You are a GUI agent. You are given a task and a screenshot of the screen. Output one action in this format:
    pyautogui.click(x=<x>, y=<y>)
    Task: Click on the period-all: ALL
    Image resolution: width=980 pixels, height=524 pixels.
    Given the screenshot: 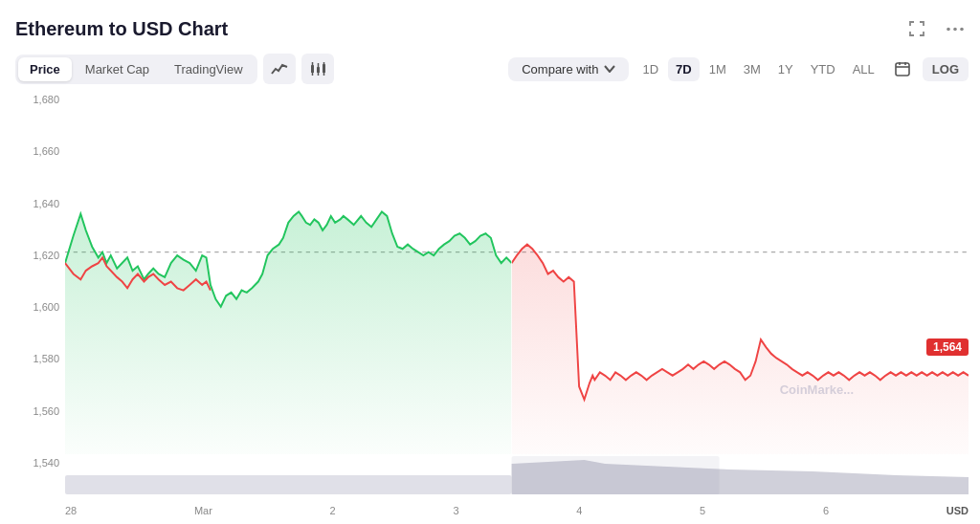 What is the action you would take?
    pyautogui.click(x=863, y=69)
    